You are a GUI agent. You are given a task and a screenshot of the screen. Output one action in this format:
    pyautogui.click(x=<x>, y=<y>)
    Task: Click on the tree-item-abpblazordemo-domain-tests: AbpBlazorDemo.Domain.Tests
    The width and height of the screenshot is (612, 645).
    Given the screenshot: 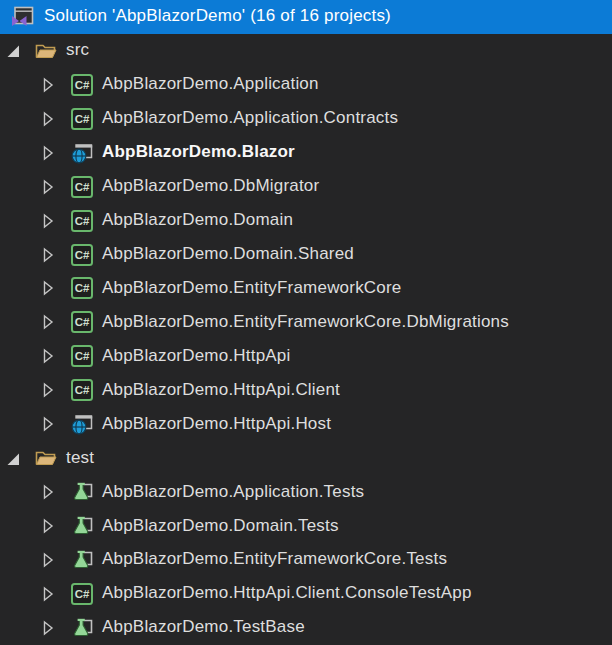 What is the action you would take?
    pyautogui.click(x=306, y=526)
    